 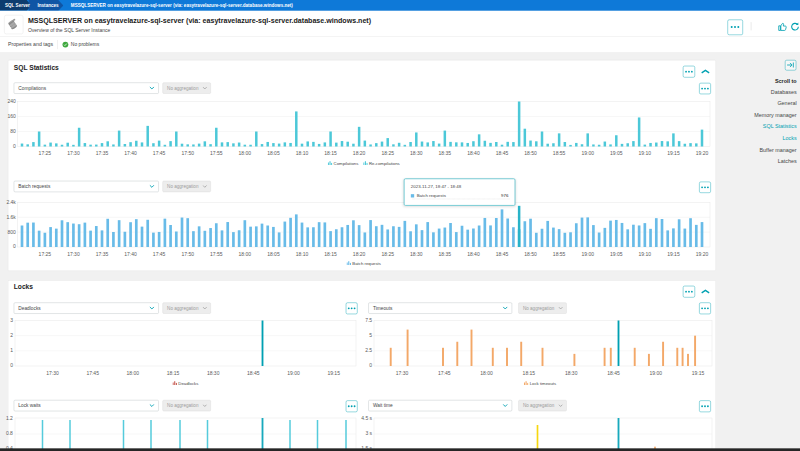 What do you see at coordinates (10, 433) in the screenshot?
I see `svg-text: 0.8` at bounding box center [10, 433].